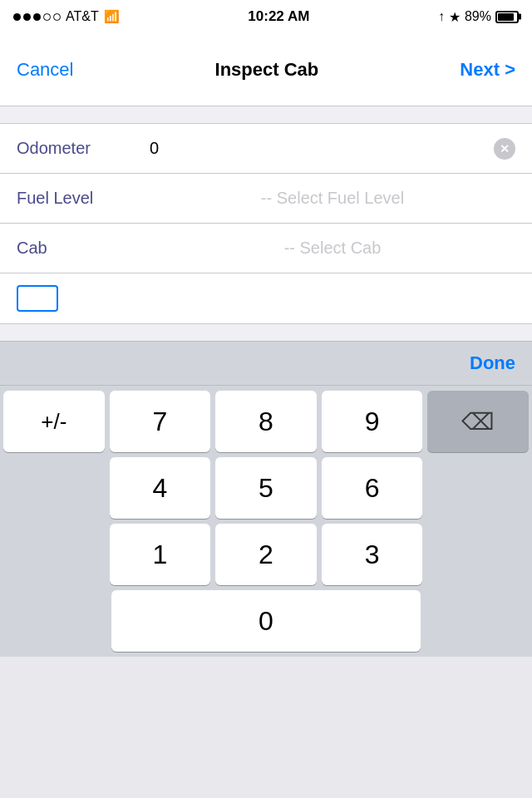  What do you see at coordinates (479, 17) in the screenshot?
I see `status-right: ↑ ★ 89%` at bounding box center [479, 17].